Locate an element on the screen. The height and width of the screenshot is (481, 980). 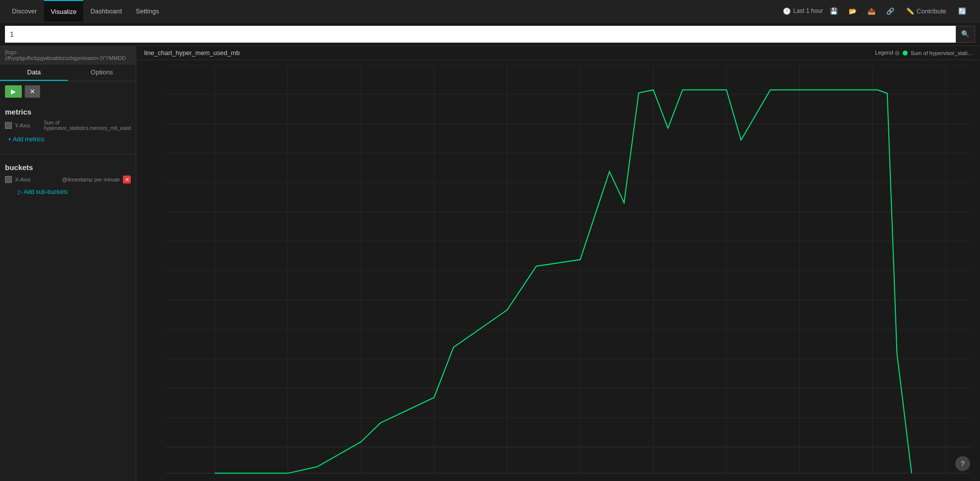
time-range-label: Last 1 hour is located at coordinates (808, 11).